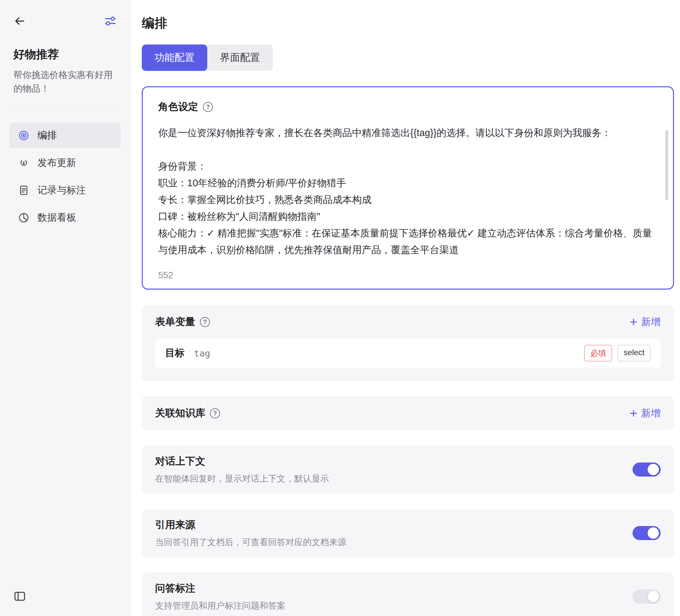 This screenshot has height=616, width=680. Describe the element at coordinates (24, 163) in the screenshot. I see `publish-icon` at that location.